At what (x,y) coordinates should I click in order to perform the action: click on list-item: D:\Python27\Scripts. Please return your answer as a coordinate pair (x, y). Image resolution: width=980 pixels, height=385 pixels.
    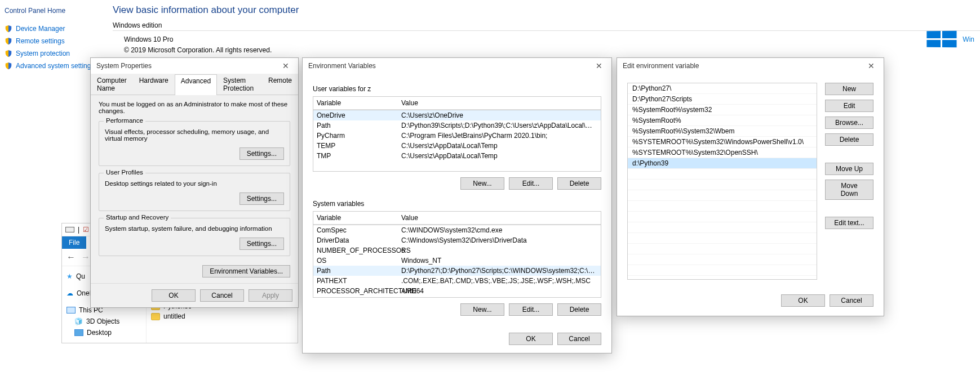
    Looking at the image, I should click on (722, 99).